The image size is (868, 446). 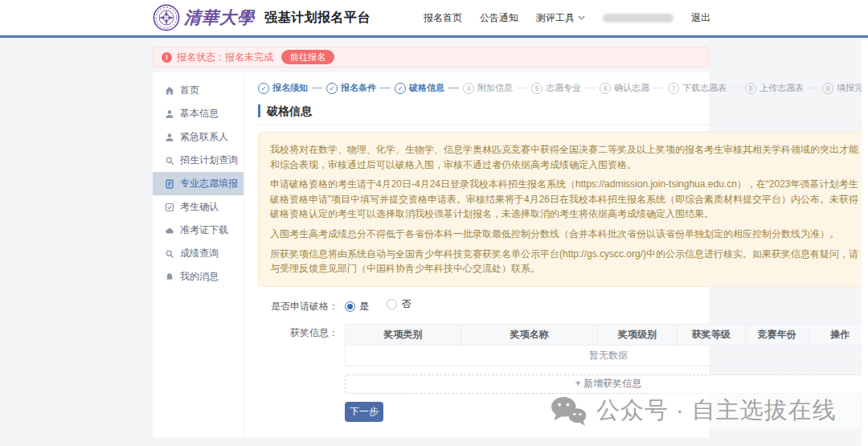 What do you see at coordinates (406, 304) in the screenshot?
I see `radio-no-label: 否` at bounding box center [406, 304].